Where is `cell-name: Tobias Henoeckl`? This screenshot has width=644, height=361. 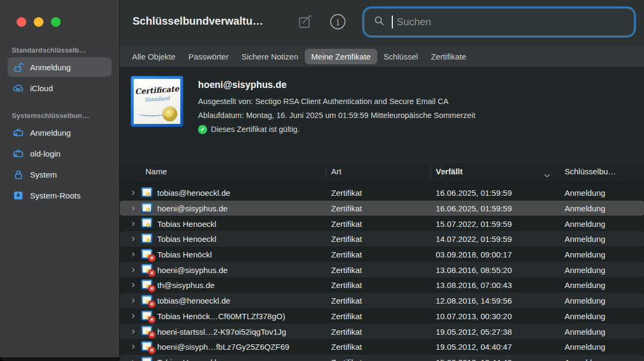 cell-name: Tobias Henoeckl is located at coordinates (187, 239).